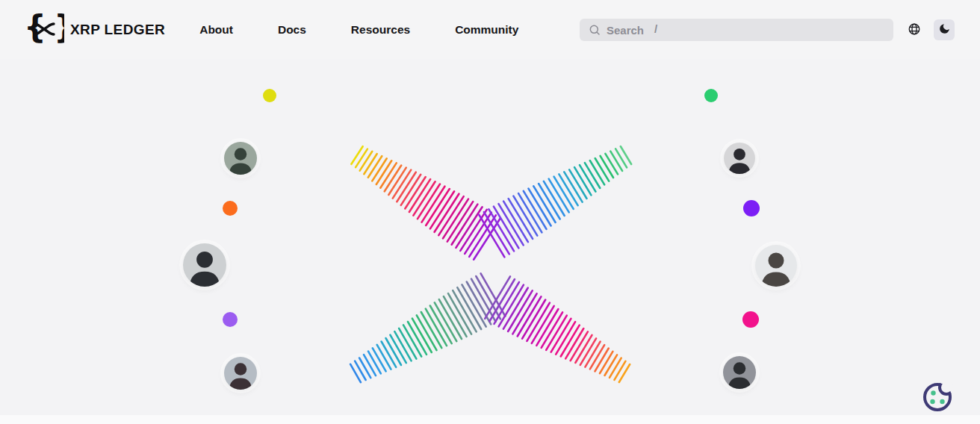 The height and width of the screenshot is (424, 980). Describe the element at coordinates (487, 30) in the screenshot. I see `nav-item-community: Community` at that location.